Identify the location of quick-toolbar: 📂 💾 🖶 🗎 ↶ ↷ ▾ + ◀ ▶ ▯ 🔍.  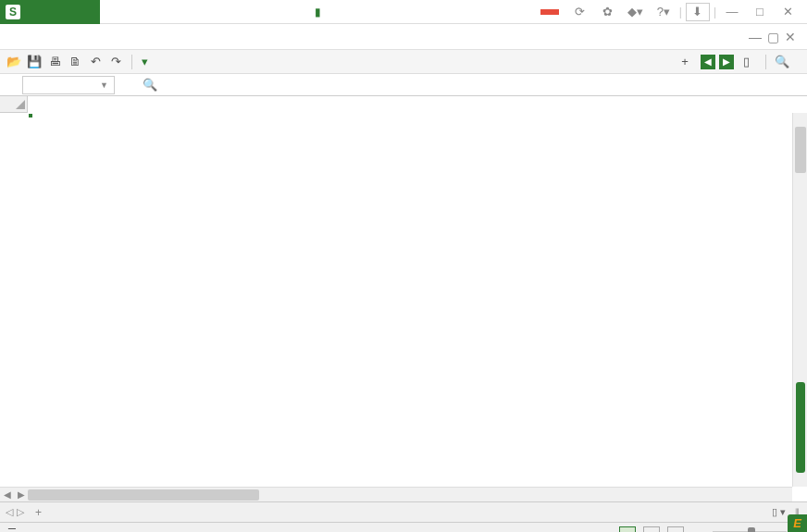
(404, 62).